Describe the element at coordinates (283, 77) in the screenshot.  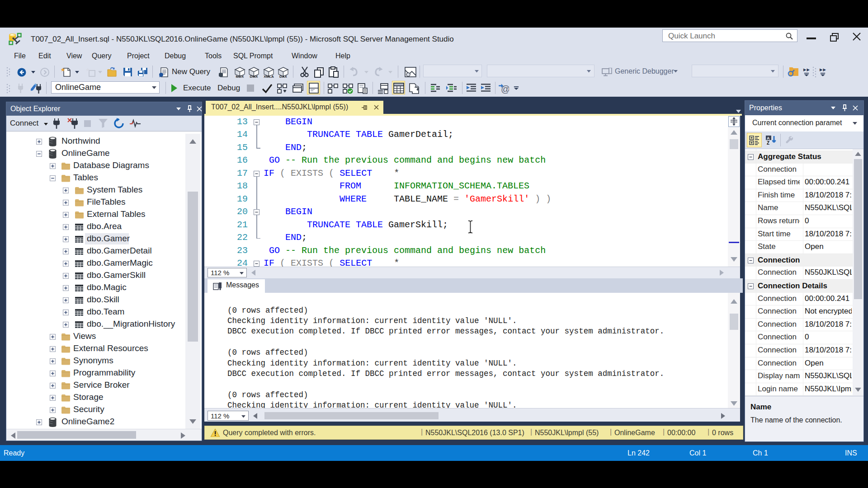
I see `svg-text: DAX` at that location.